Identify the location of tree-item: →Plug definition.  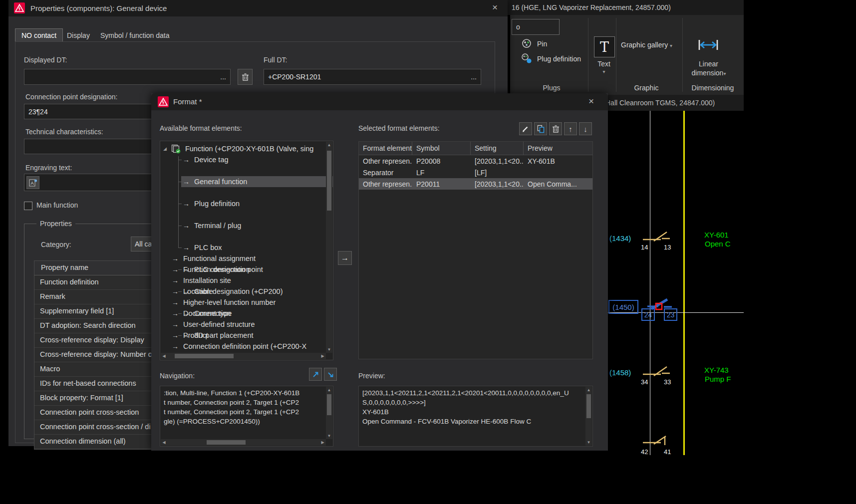
(247, 204).